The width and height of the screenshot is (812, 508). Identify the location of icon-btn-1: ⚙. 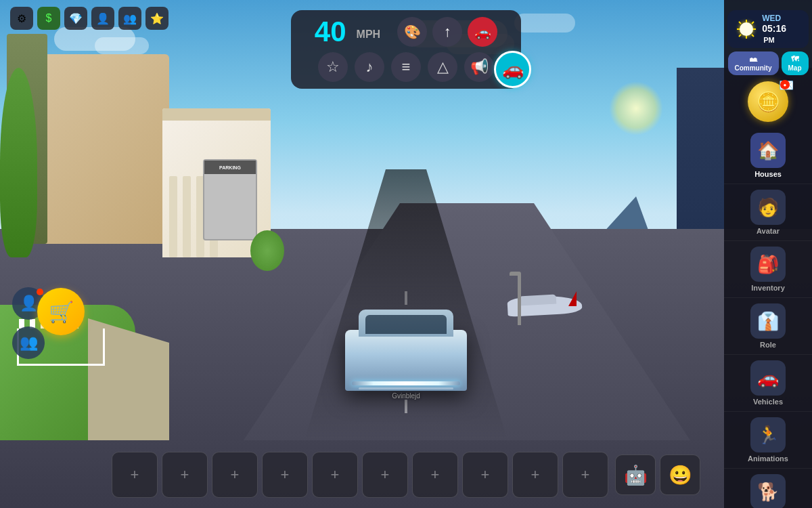
(22, 18).